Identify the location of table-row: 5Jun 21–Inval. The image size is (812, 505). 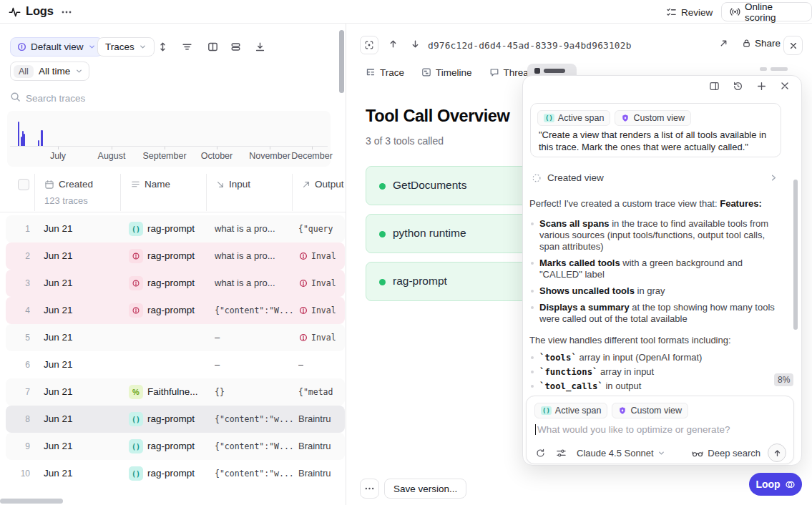
(175, 338).